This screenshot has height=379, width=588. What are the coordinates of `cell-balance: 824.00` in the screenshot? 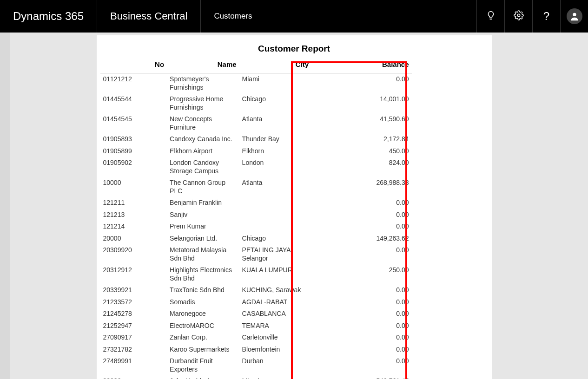 It's located at (381, 167).